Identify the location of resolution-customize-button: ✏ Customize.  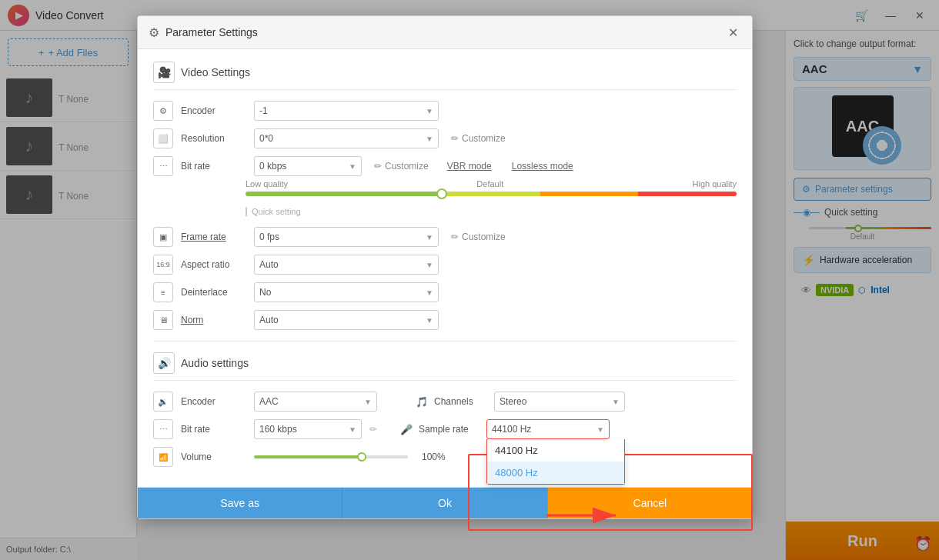
(479, 138).